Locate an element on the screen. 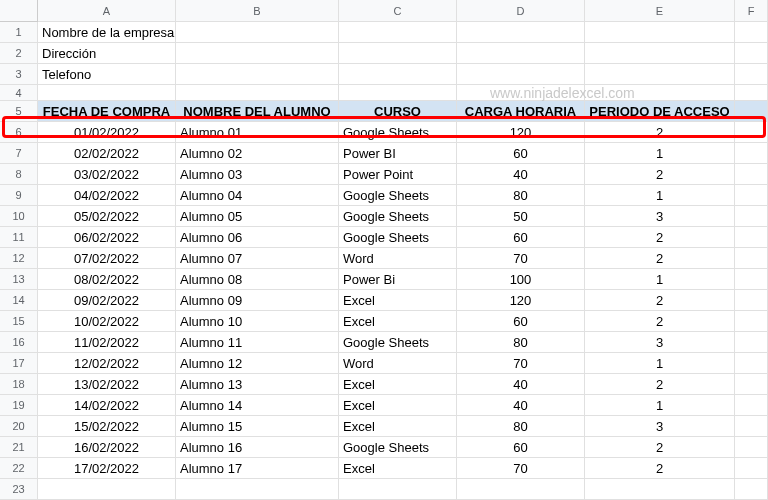 The width and height of the screenshot is (768, 500). cell-D19: 40 is located at coordinates (521, 406).